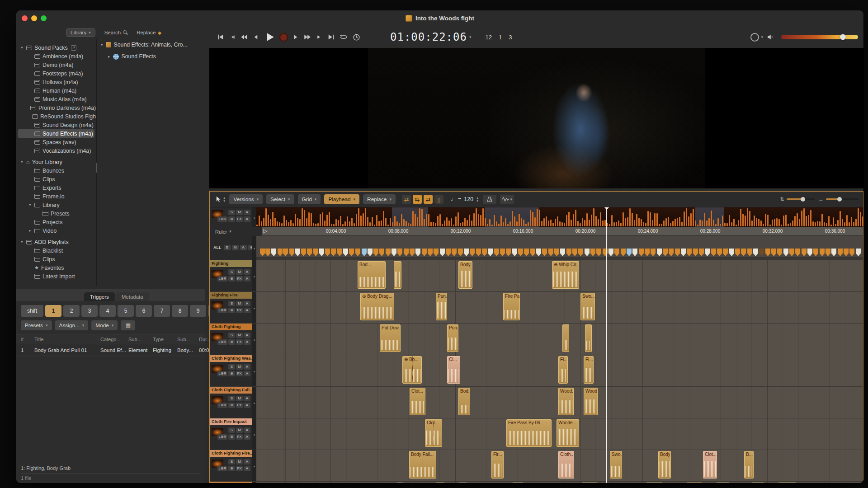 Image resolution: width=868 pixels, height=488 pixels. I want to click on track-name: Cloth Fighting Fire..., so click(233, 454).